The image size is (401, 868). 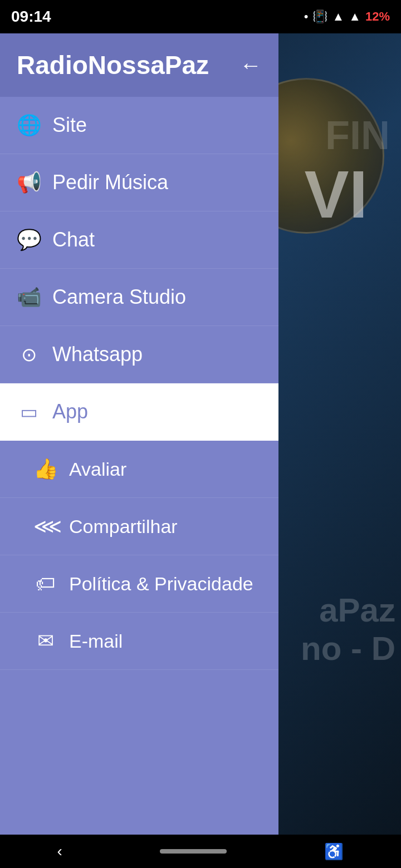 What do you see at coordinates (139, 183) in the screenshot?
I see `menu-item-pedir-musica: 📢 Pedir Música` at bounding box center [139, 183].